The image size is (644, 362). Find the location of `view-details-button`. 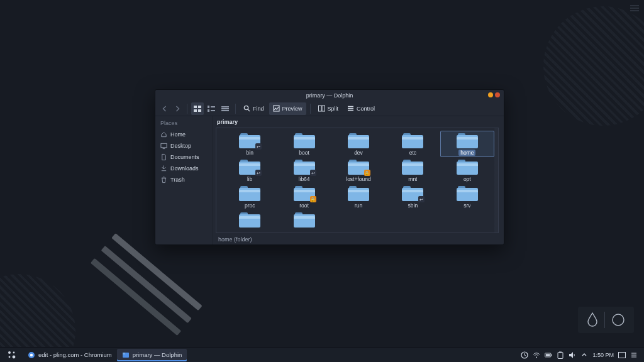

view-details-button is located at coordinates (225, 109).